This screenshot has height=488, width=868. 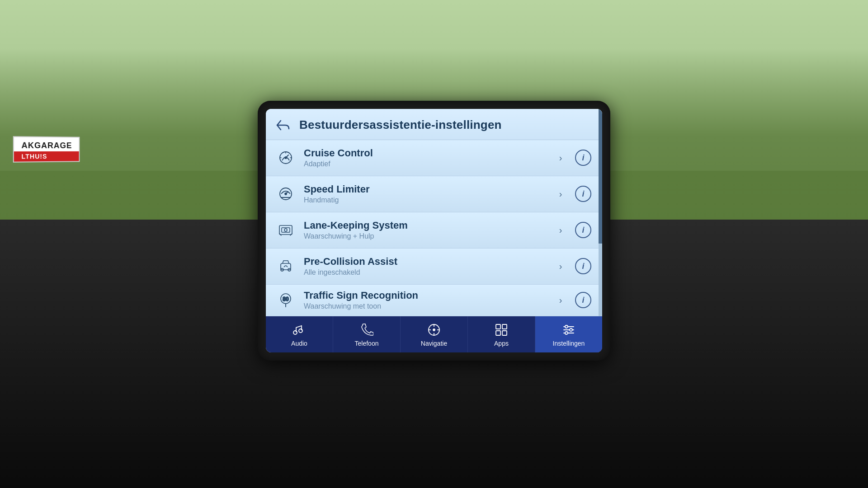 What do you see at coordinates (286, 194) in the screenshot?
I see `speed-limiter-icon` at bounding box center [286, 194].